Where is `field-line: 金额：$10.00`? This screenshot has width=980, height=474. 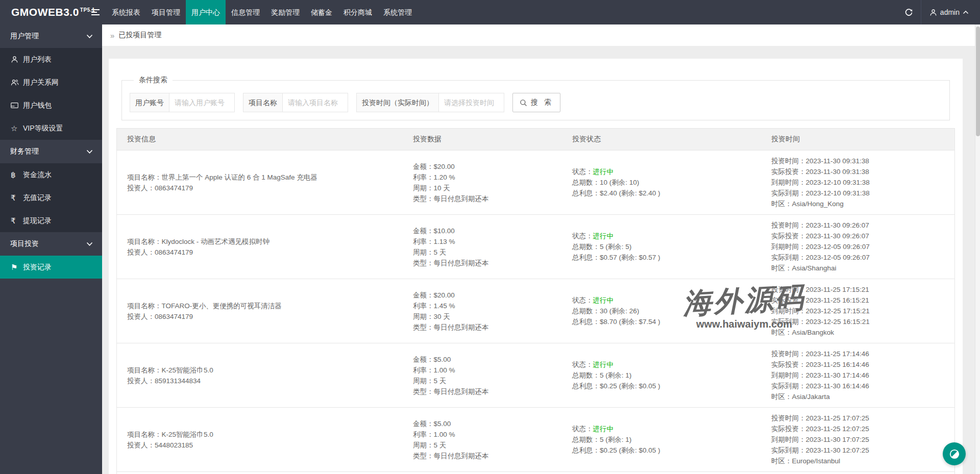 field-line: 金额：$10.00 is located at coordinates (482, 231).